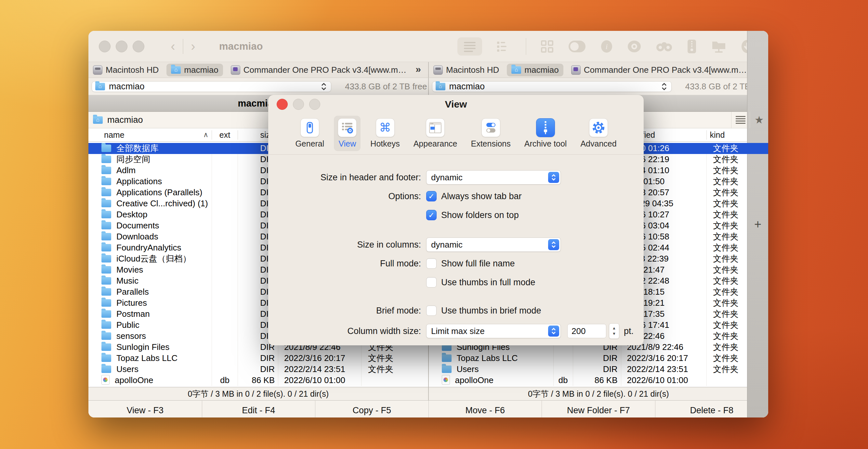  Describe the element at coordinates (145, 409) in the screenshot. I see `view-f3-button: View - F3` at that location.